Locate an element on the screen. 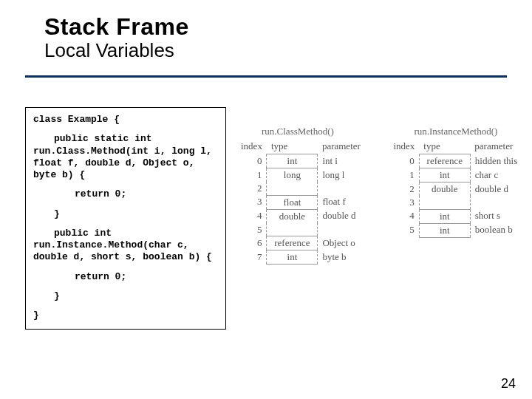 This screenshot has height=399, width=532. table-row: 2doubledouble d is located at coordinates (460, 189).